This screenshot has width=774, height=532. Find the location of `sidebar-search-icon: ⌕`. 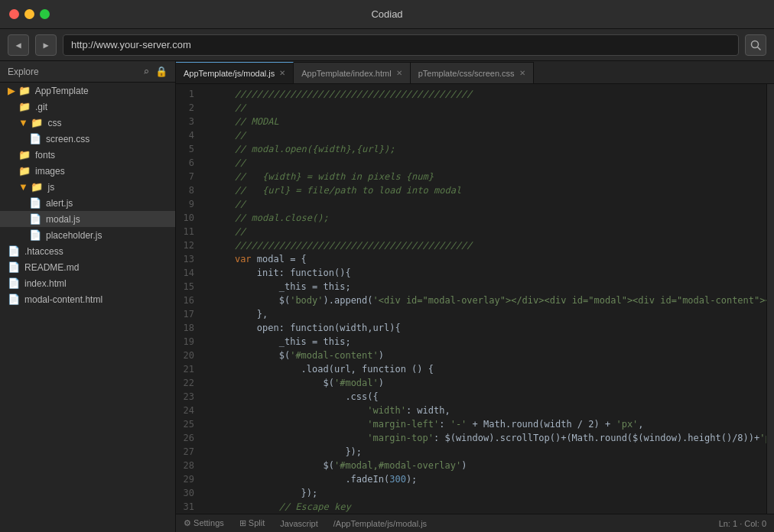

sidebar-search-icon: ⌕ is located at coordinates (146, 72).